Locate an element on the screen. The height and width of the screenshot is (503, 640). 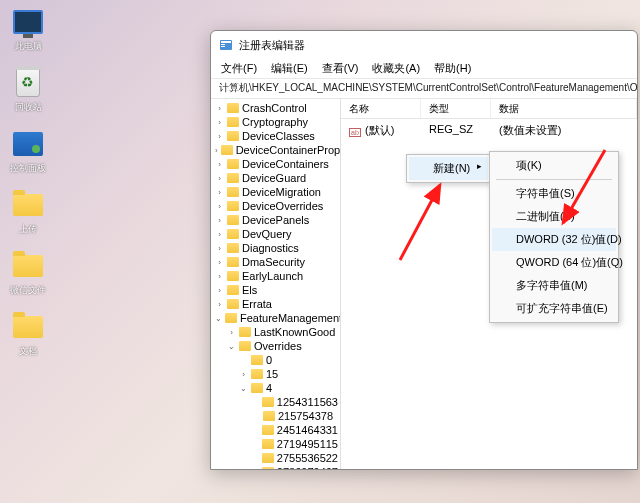
desktop-icons: 此电脑 回收站 控制面板 上传 微信文件 文档 is located at coordinates (28, 182).